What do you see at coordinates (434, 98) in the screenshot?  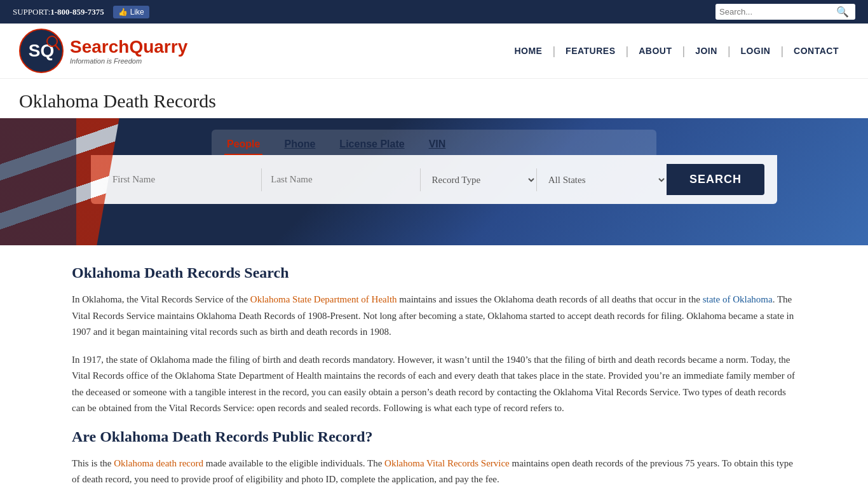 I see `page-title-area: Oklahoma Death Records` at bounding box center [434, 98].